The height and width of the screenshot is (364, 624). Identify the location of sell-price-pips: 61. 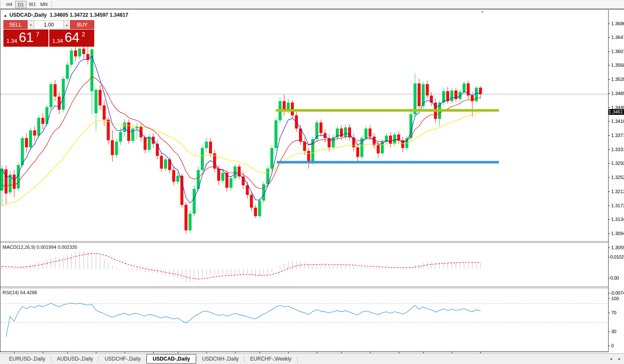
(26, 38).